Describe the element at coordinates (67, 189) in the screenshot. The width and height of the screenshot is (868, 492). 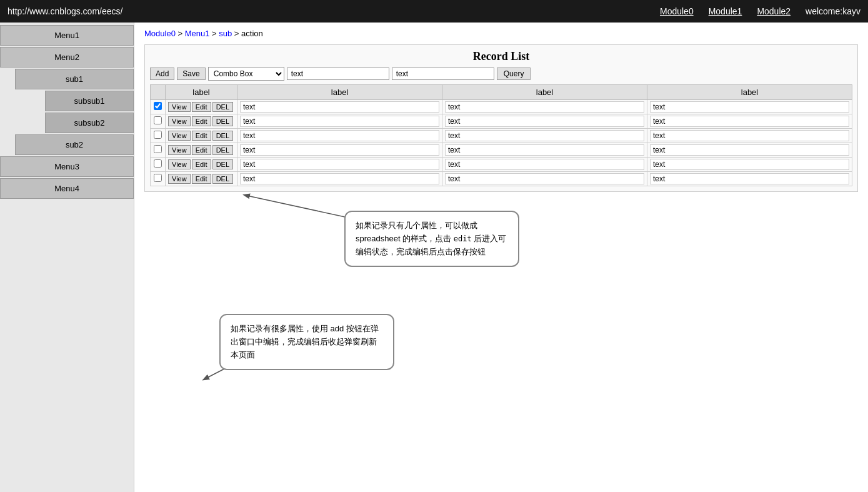
I see `sidebar-item-menu4: Menu4` at that location.